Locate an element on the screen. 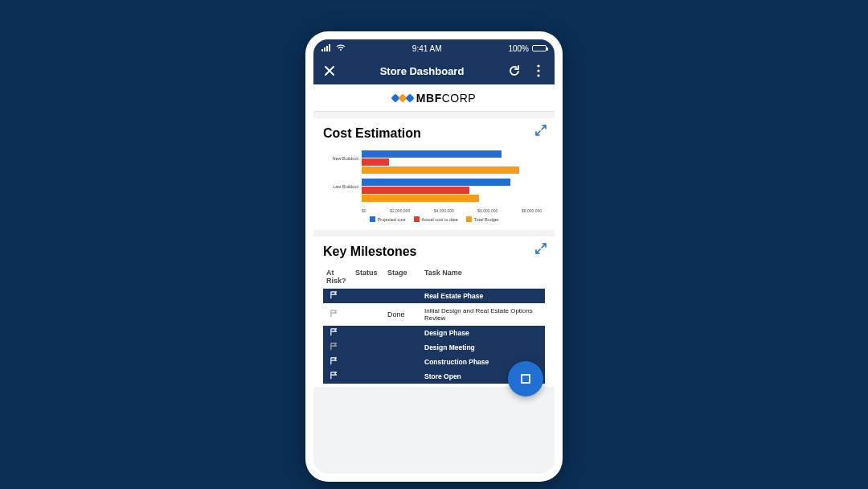  table-header-row: At Risk? Status Stage Task Name is located at coordinates (434, 277).